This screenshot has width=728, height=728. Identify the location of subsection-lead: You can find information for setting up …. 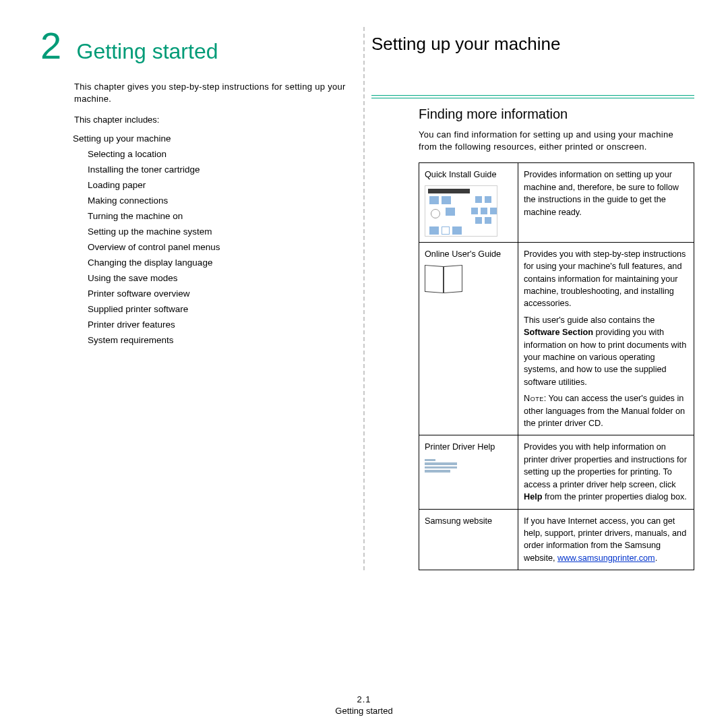
(557, 141).